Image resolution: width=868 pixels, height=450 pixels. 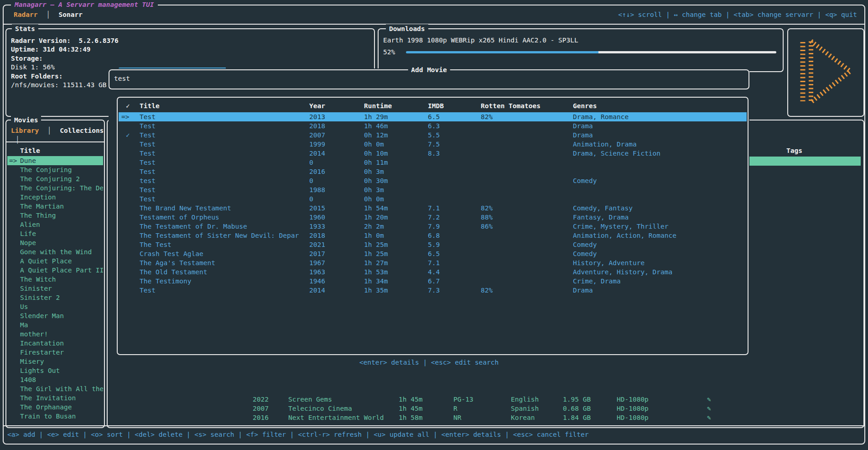 What do you see at coordinates (55, 206) in the screenshot?
I see `movie-list-item: The Martian` at bounding box center [55, 206].